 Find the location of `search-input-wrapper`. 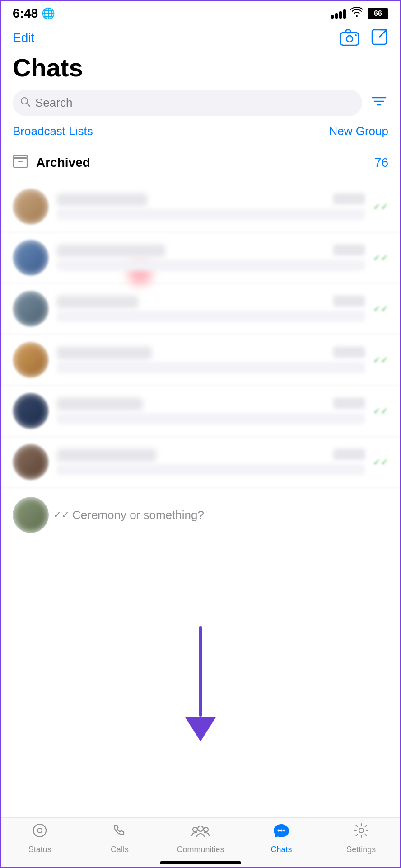

search-input-wrapper is located at coordinates (187, 103).